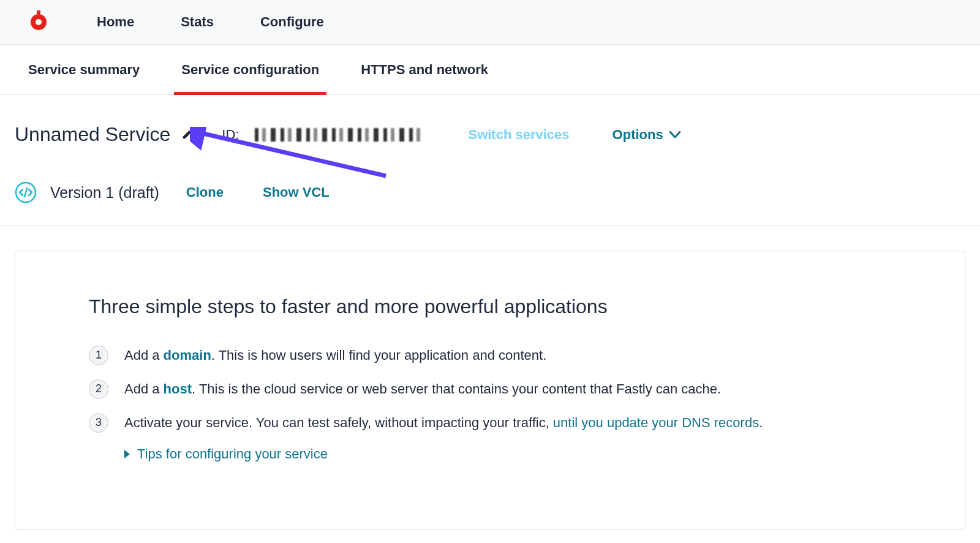 The image size is (980, 543). I want to click on options-dropdown: Options, so click(647, 135).